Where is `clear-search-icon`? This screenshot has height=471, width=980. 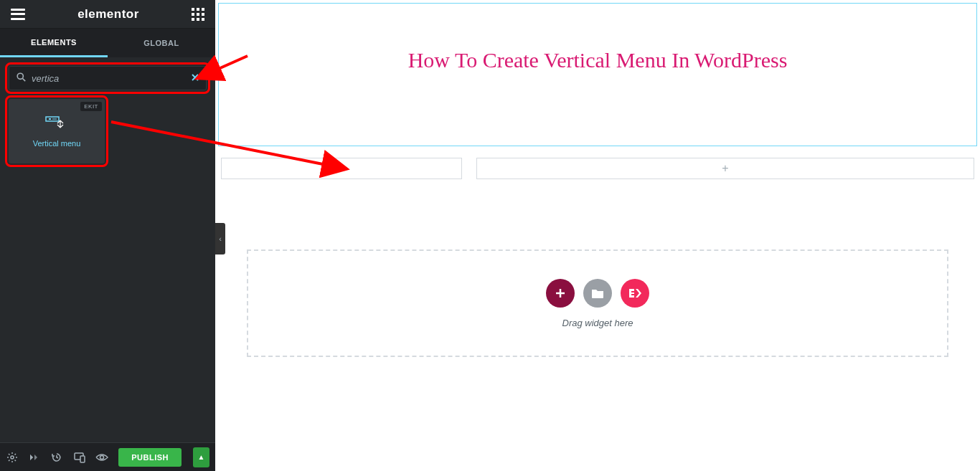
clear-search-icon is located at coordinates (195, 78).